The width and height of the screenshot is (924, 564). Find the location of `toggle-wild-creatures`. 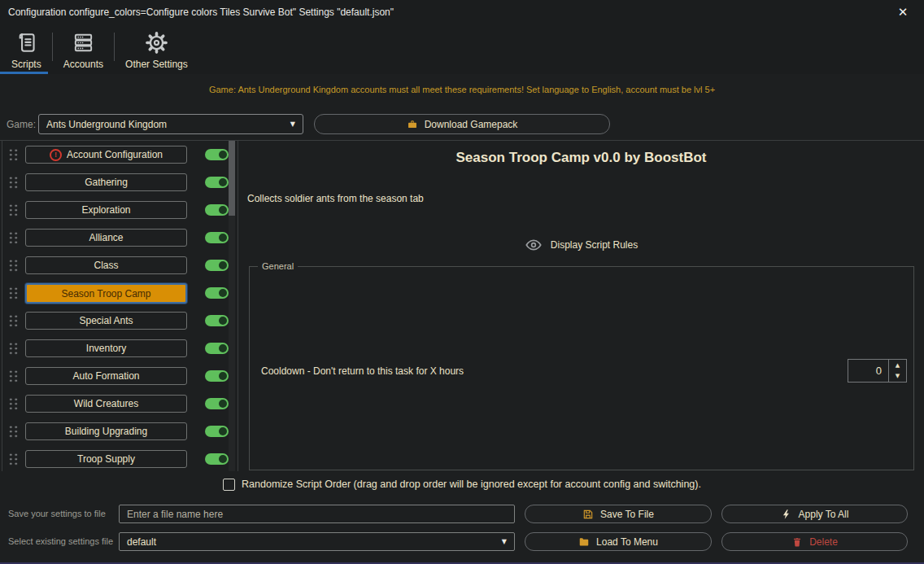

toggle-wild-creatures is located at coordinates (216, 404).